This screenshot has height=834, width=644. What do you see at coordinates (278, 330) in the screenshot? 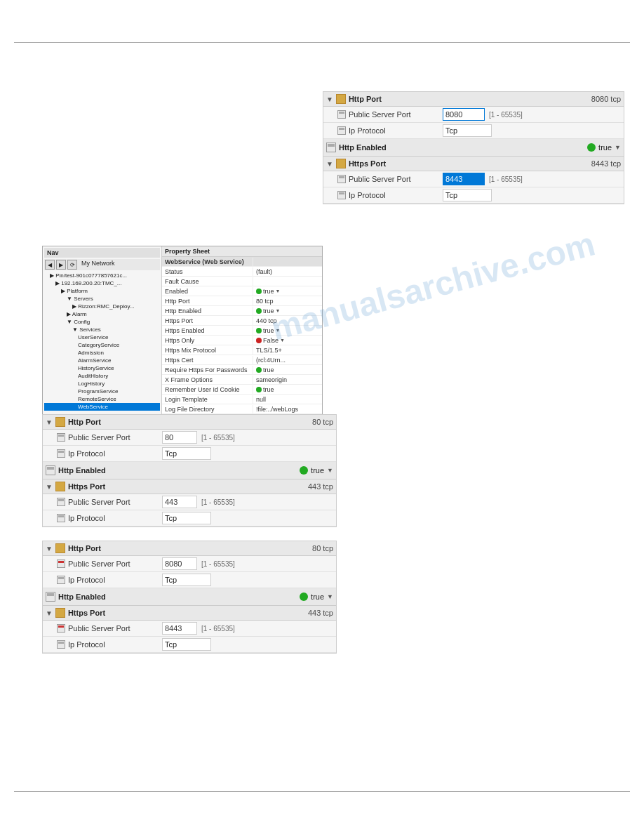
I see `ps-arrow-https-enabled: ▼` at bounding box center [278, 330].